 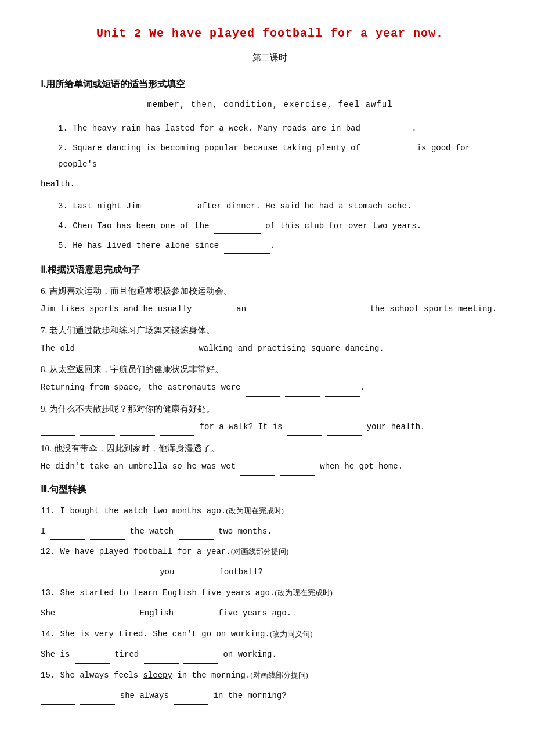 I want to click on q13-note: (改为现在完成时), so click(x=304, y=592).